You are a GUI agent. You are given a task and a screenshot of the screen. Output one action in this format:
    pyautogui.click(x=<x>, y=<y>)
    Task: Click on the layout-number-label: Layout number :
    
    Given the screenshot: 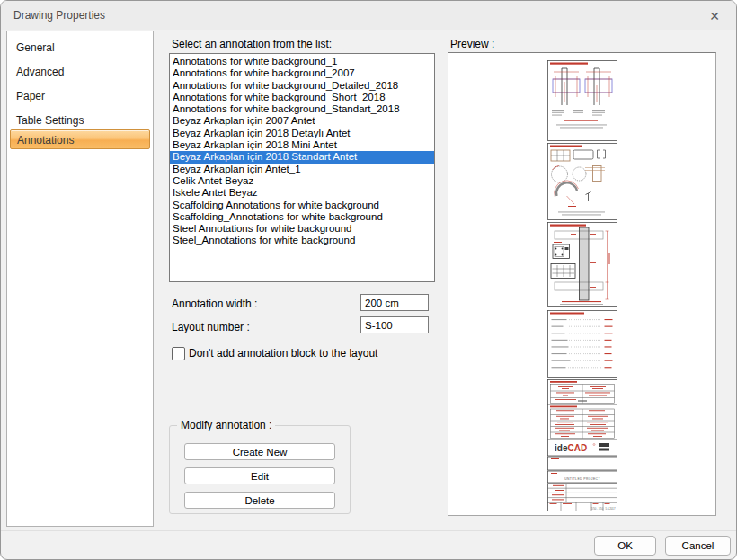 What is the action you would take?
    pyautogui.click(x=210, y=327)
    